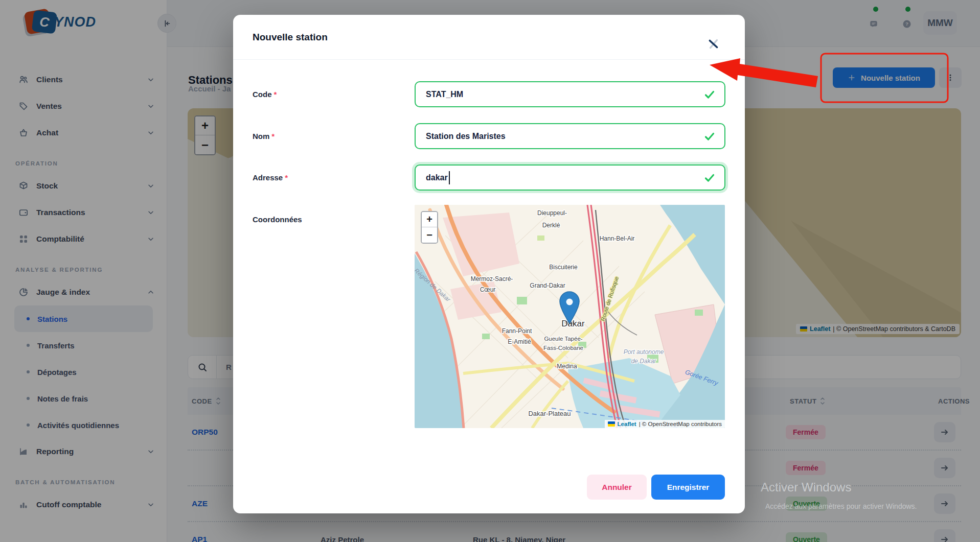 The width and height of the screenshot is (980, 542). Describe the element at coordinates (569, 317) in the screenshot. I see `coordinates-map: Dieuppeul- Derklé Hann-Bel-Air Biscuiter…` at that location.